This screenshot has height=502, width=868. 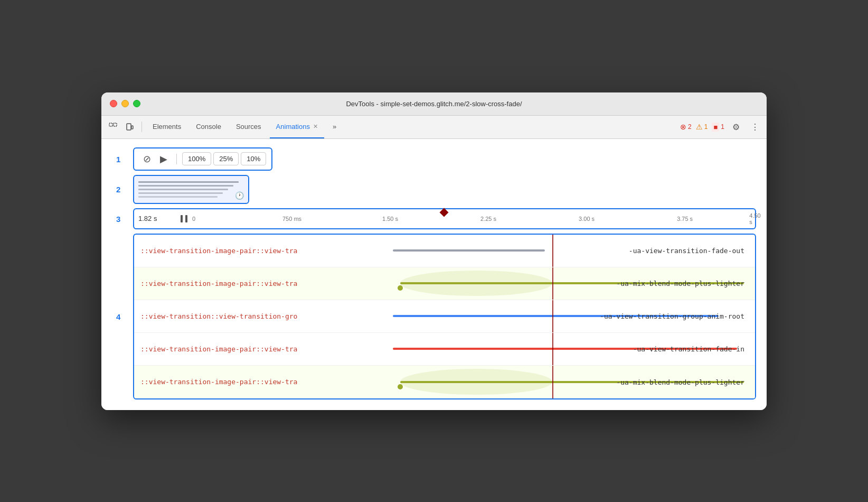 What do you see at coordinates (390, 219) in the screenshot?
I see `marker-150s: 1.50 s` at bounding box center [390, 219].